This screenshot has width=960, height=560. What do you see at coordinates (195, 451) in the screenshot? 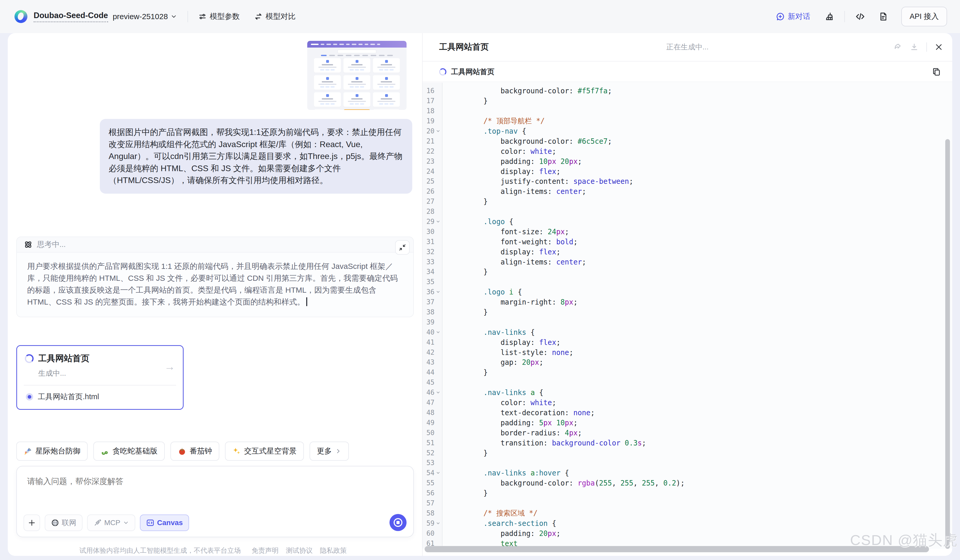
I see `suggestion-chip: 番茄钟` at bounding box center [195, 451].